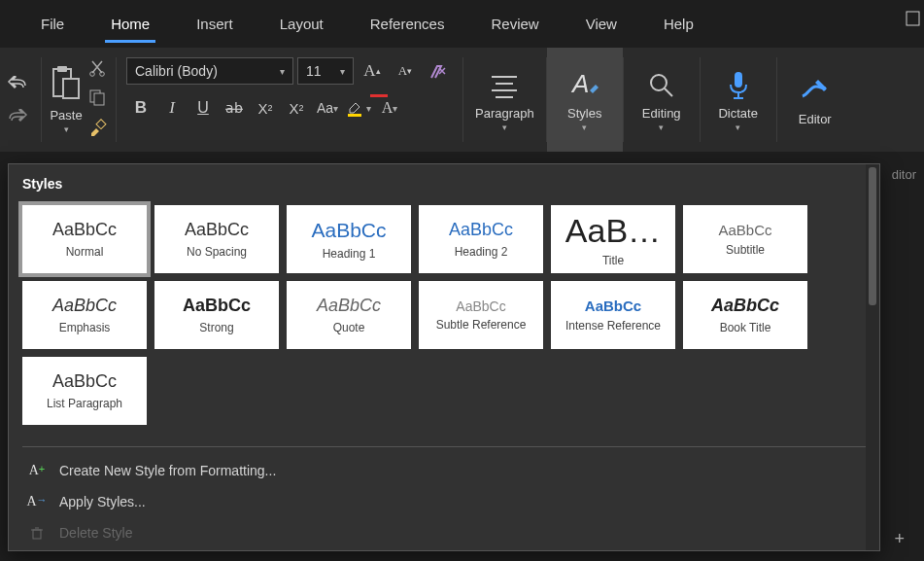 The height and width of the screenshot is (561, 924). I want to click on tab-help: Help, so click(678, 23).